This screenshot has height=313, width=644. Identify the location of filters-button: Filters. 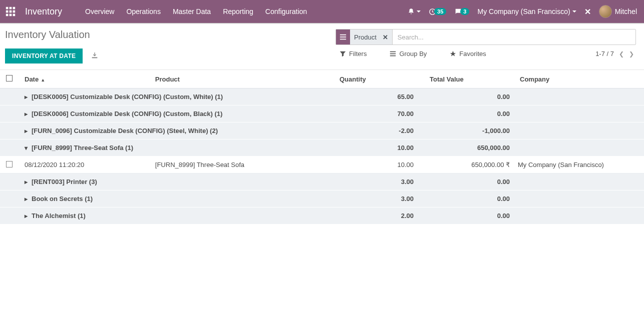
(358, 54).